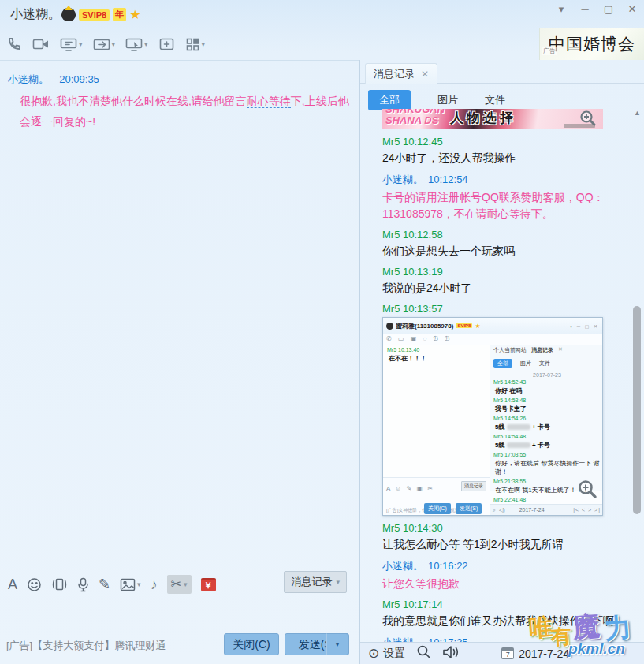 This screenshot has width=644, height=664. What do you see at coordinates (437, 497) in the screenshot?
I see `mini-input-bar: A ☺ ✎ ▣ ✂ 消息记录 [广告]女神进阶，你喜欢的大胸优酱了 关闭(C) …` at bounding box center [437, 497].